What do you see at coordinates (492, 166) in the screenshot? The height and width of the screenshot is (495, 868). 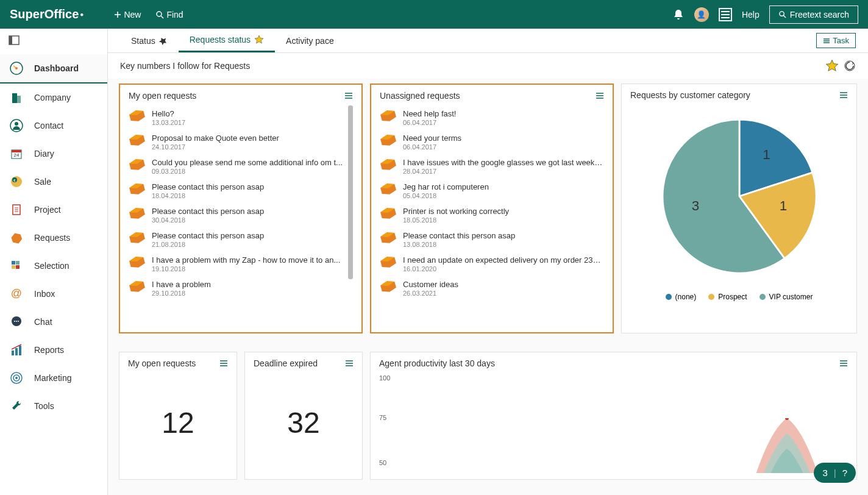 I see `request-item: I have issues with the google glasses we…` at bounding box center [492, 166].